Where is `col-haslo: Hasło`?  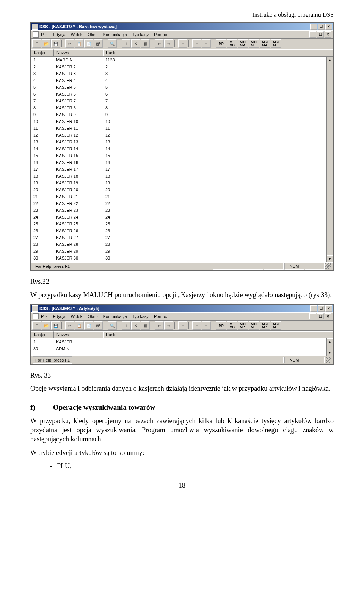
col-haslo: Hasło is located at coordinates (122, 335).